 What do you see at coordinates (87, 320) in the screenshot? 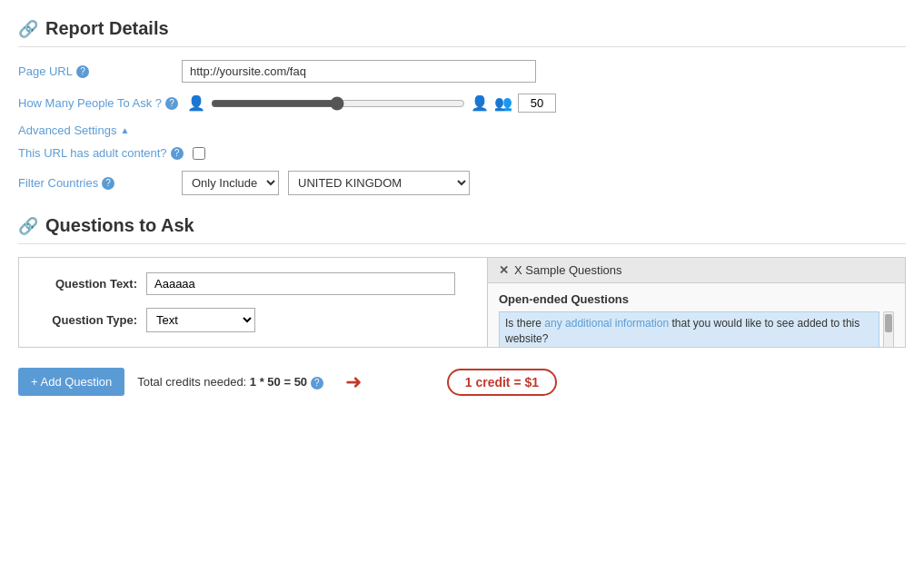
I see `question-type-label: Question Type:` at bounding box center [87, 320].